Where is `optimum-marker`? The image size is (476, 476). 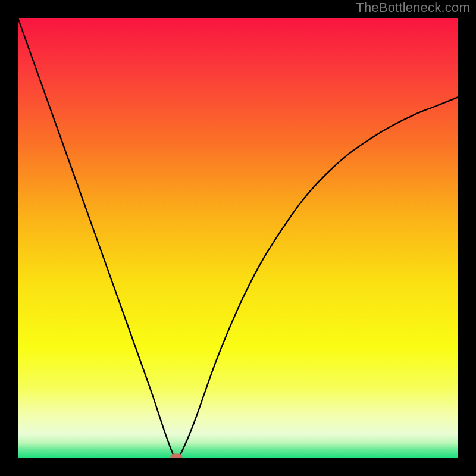
optimum-marker is located at coordinates (176, 456).